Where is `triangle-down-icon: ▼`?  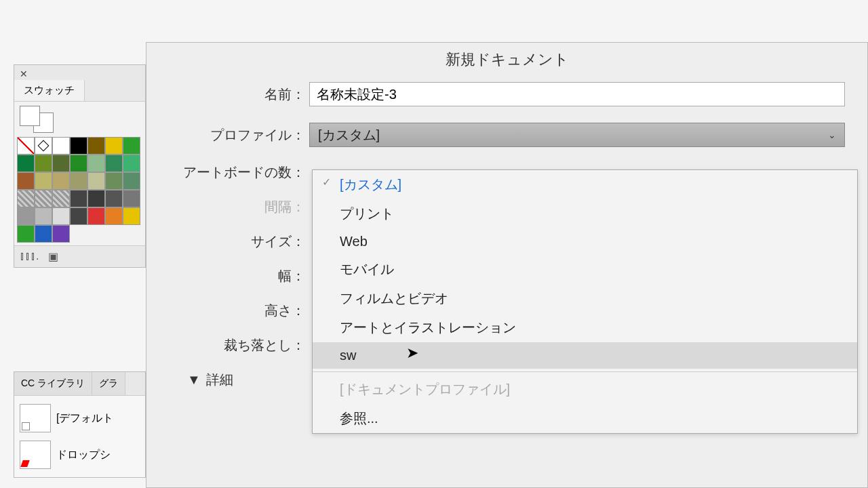
triangle-down-icon: ▼ is located at coordinates (194, 380).